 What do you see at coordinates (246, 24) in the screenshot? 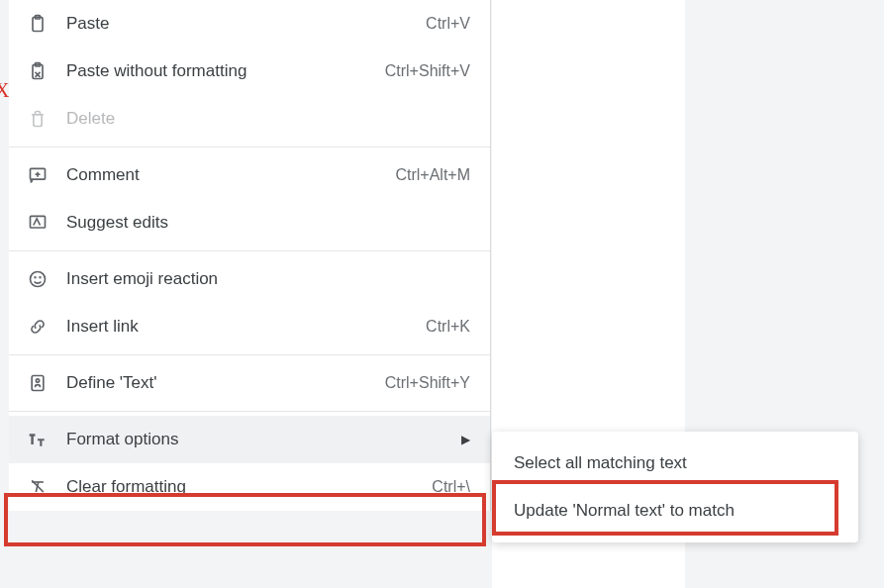
I see `menu-label: Paste` at bounding box center [246, 24].